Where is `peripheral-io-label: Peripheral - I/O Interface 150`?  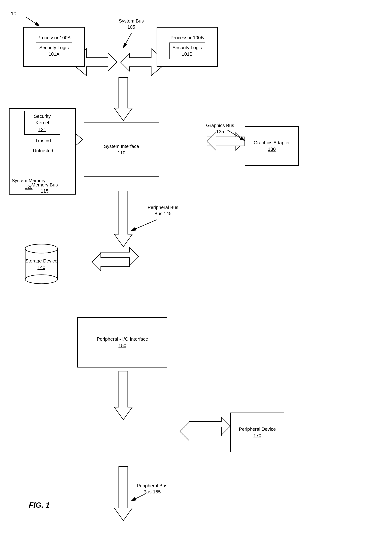 peripheral-io-label: Peripheral - I/O Interface 150 is located at coordinates (123, 342).